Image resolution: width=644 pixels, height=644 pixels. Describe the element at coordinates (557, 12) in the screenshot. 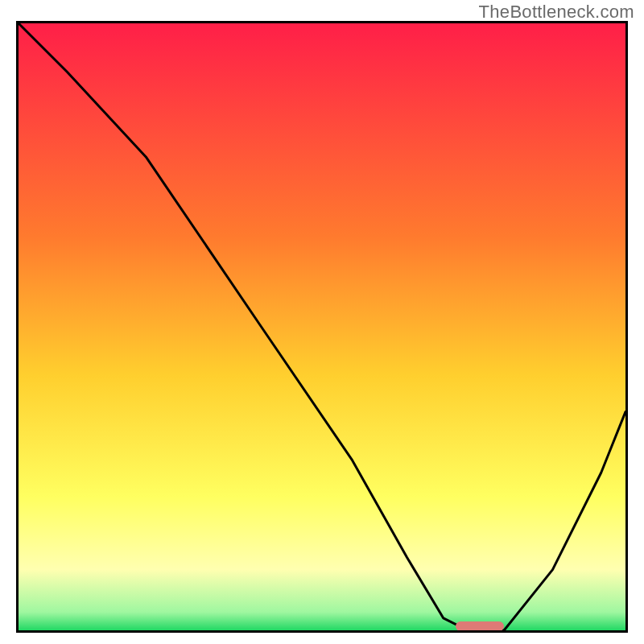

I see `watermark-text: TheBottleneck.com` at that location.